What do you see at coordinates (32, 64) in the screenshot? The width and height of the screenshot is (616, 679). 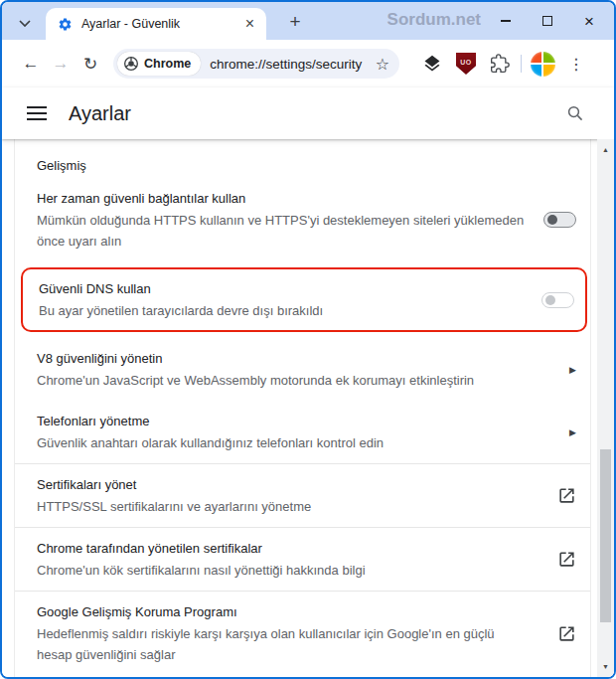 I see `back-icon: ←` at bounding box center [32, 64].